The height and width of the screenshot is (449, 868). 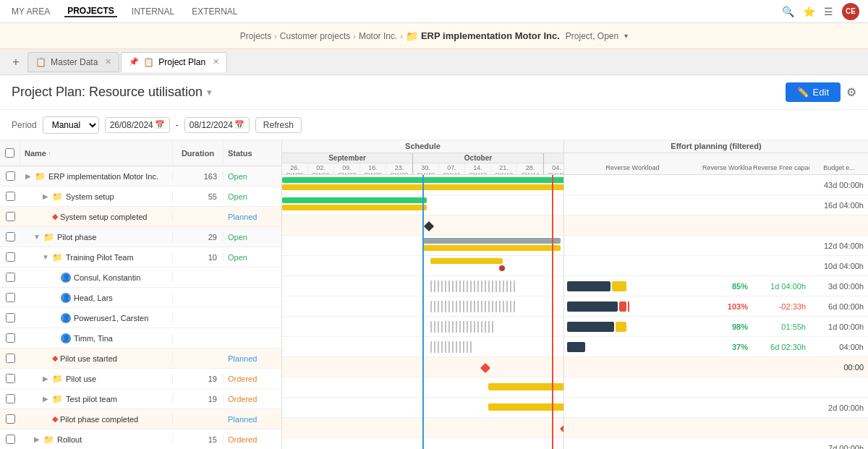 I want to click on effort-pct-ck: 85%, so click(x=727, y=286).